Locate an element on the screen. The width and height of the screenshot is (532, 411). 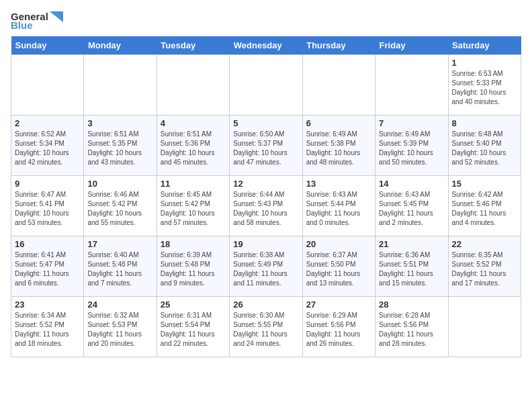
calendar-cell: 23Sunrise: 6:34 AM Sunset: 5:52 PM Dayli… is located at coordinates (48, 327).